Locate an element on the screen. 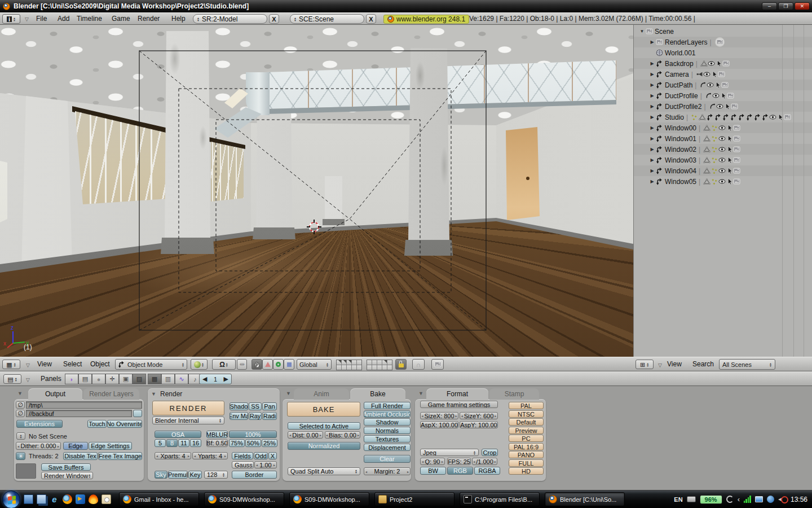 This screenshot has height=508, width=812. outliner-row-window02: ▶Window02| is located at coordinates (723, 149).